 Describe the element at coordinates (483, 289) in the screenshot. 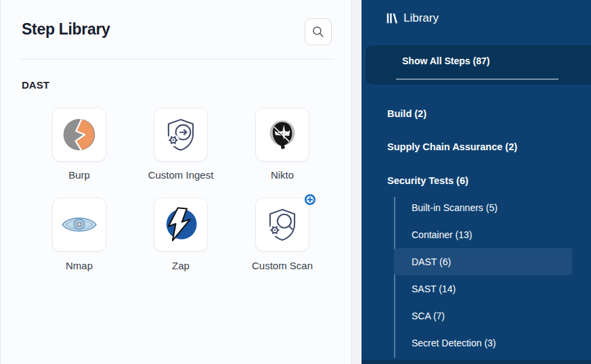

I see `sidebar-item-sast: SAST (14)` at that location.